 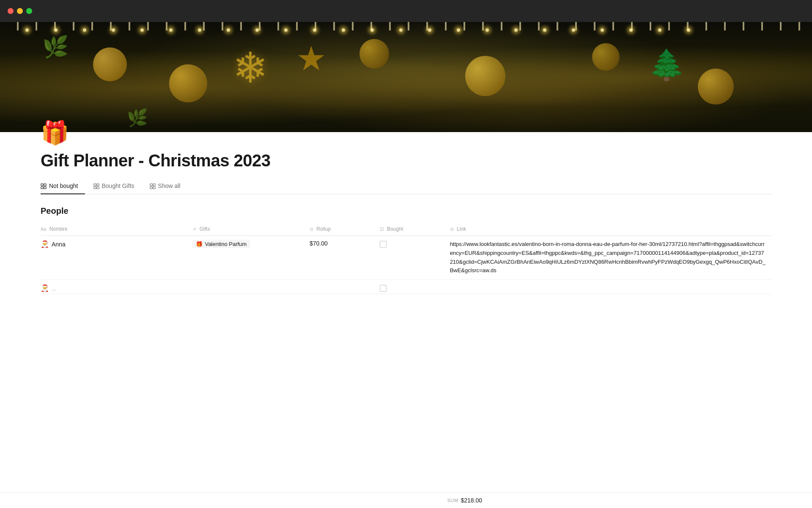 I want to click on tab-not-bought: Not bought, so click(x=63, y=187).